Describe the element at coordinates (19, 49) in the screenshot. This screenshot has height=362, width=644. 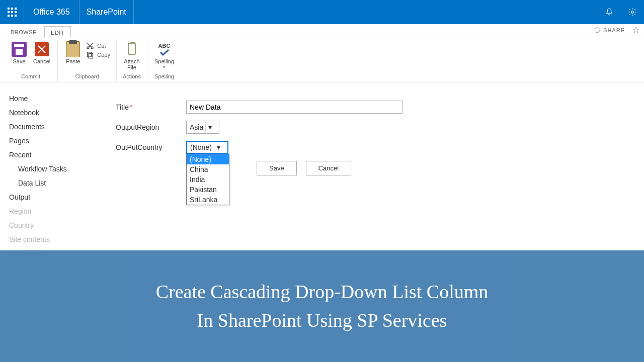
I see `save-icon` at that location.